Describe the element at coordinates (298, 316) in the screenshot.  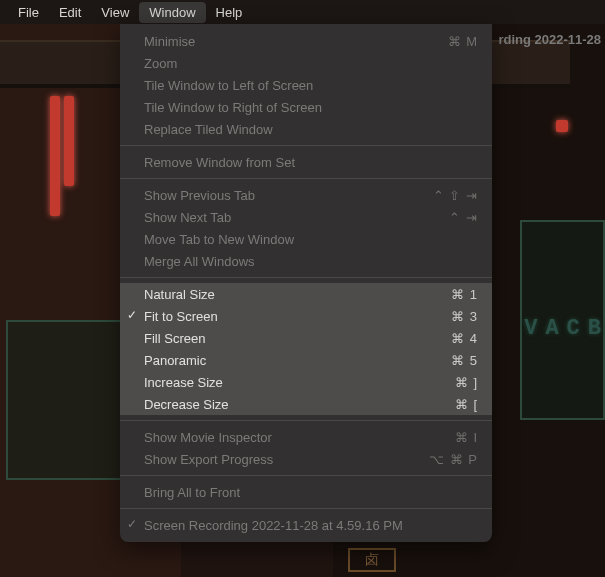
I see `menuitem-label: Fit to Screen` at that location.